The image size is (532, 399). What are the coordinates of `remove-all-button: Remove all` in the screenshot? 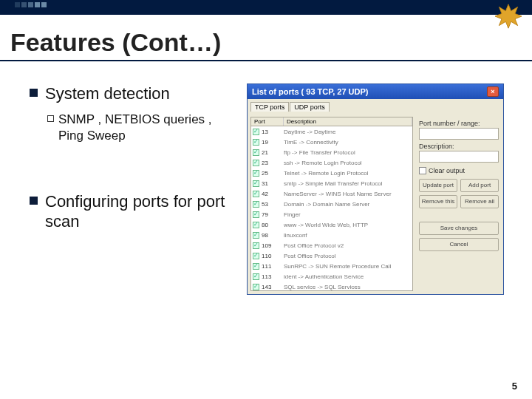 It's located at (480, 202).